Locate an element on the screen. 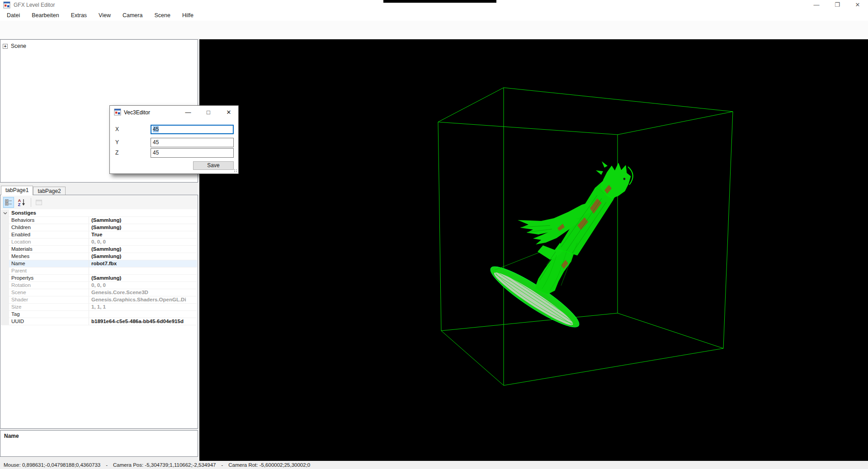  toolbar-separator is located at coordinates (31, 202).